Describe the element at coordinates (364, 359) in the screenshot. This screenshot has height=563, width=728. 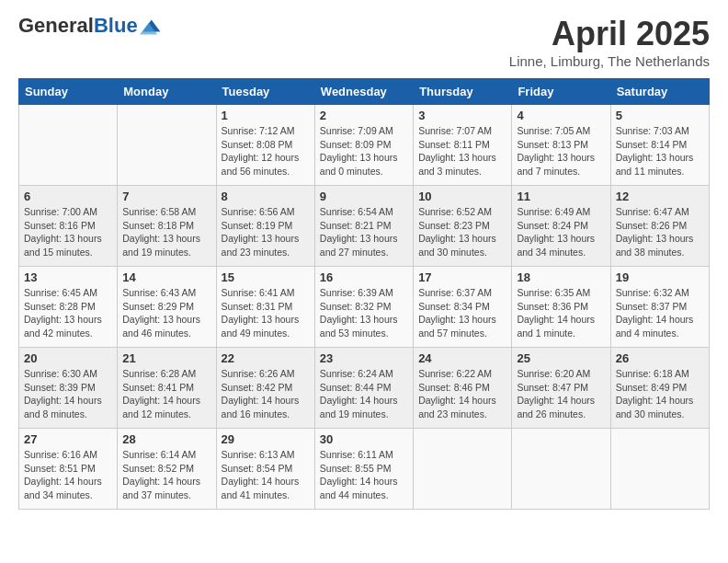
I see `day-number: 23` at that location.